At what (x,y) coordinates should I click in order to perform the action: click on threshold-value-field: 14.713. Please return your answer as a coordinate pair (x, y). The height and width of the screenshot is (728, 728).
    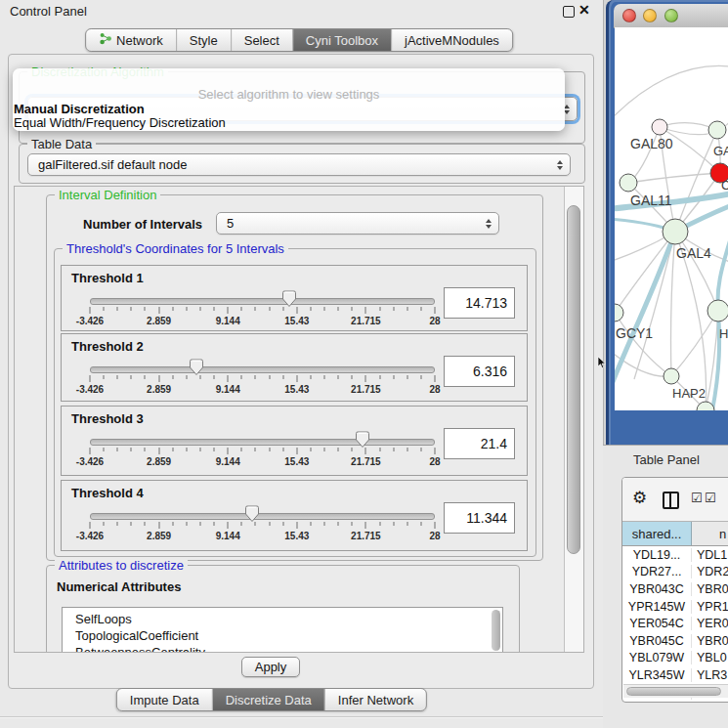
    Looking at the image, I should click on (479, 303).